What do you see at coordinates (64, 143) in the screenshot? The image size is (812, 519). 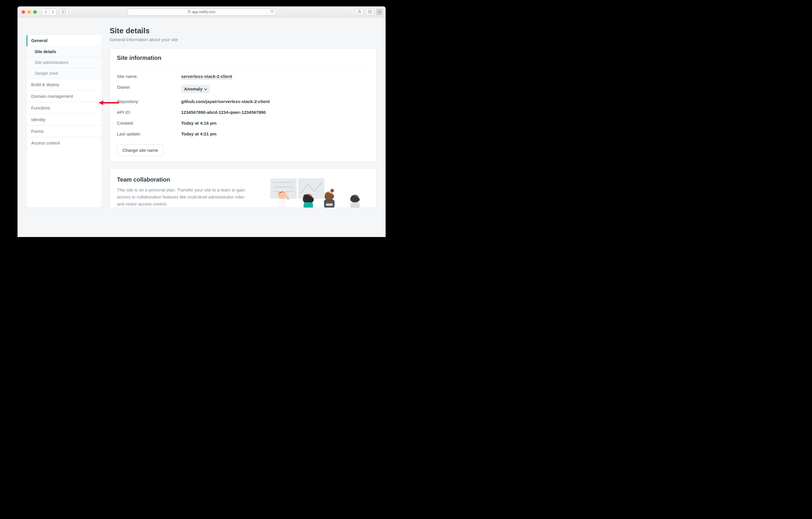 I see `sidebar-item-access-control: Access control` at bounding box center [64, 143].